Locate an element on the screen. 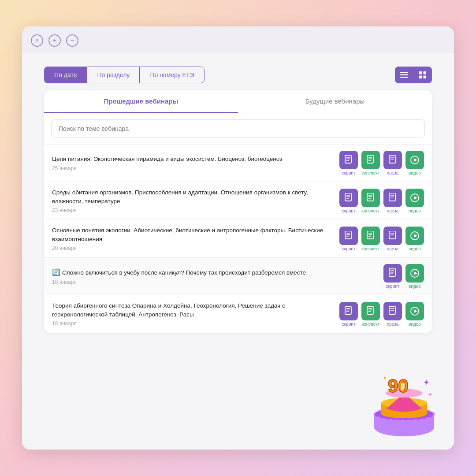 The height and width of the screenshot is (476, 476). filter-tab-ege: По номеру ЕГЭ is located at coordinates (172, 75).